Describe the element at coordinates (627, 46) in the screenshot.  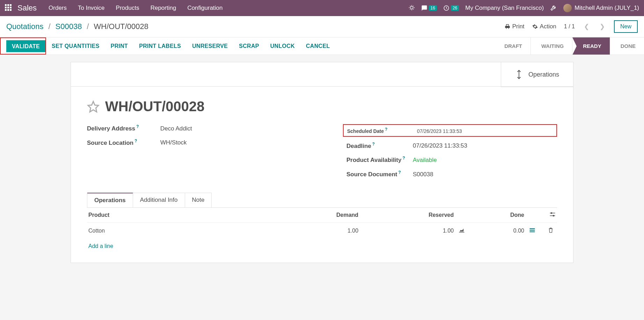
I see `stage-done: DONE` at that location.